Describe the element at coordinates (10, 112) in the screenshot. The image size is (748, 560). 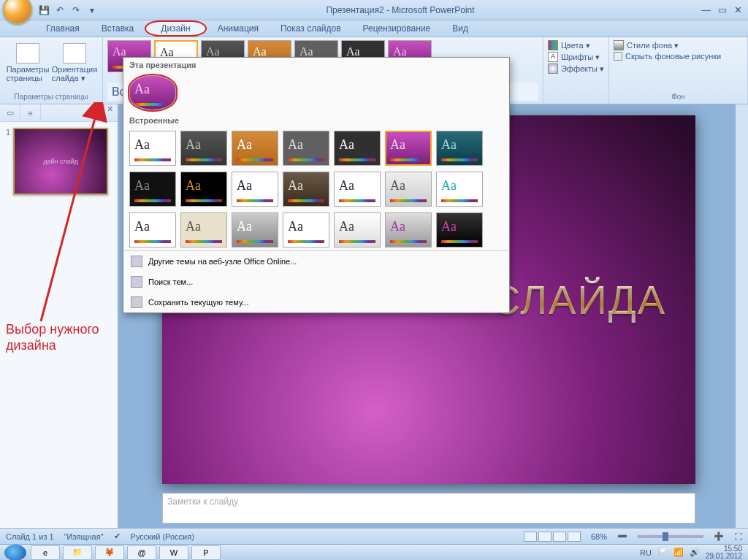
I see `tab-slides-icon: ▭` at that location.